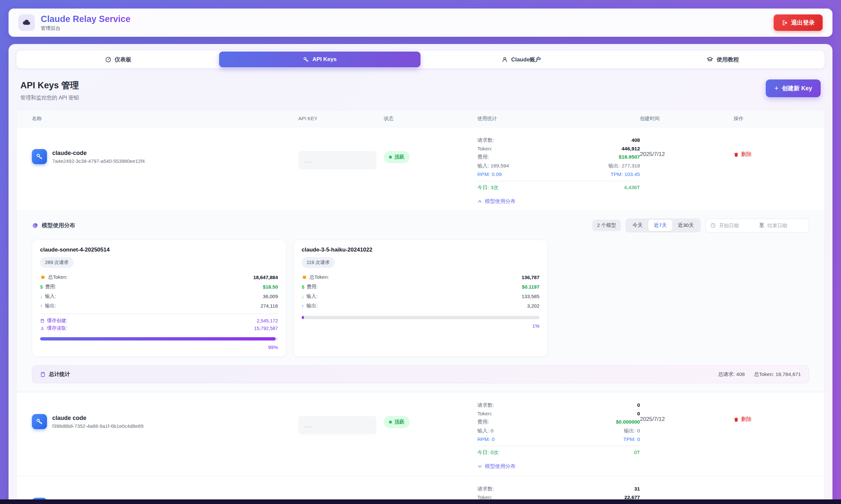 Image resolution: width=841 pixels, height=504 pixels. Describe the element at coordinates (59, 374) in the screenshot. I see `totals-title: 总计统计` at that location.